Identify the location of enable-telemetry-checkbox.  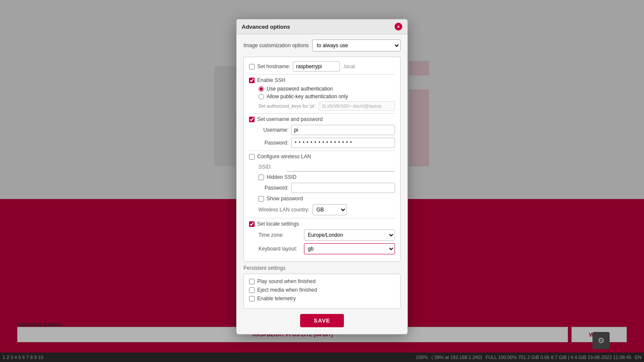
(252, 299).